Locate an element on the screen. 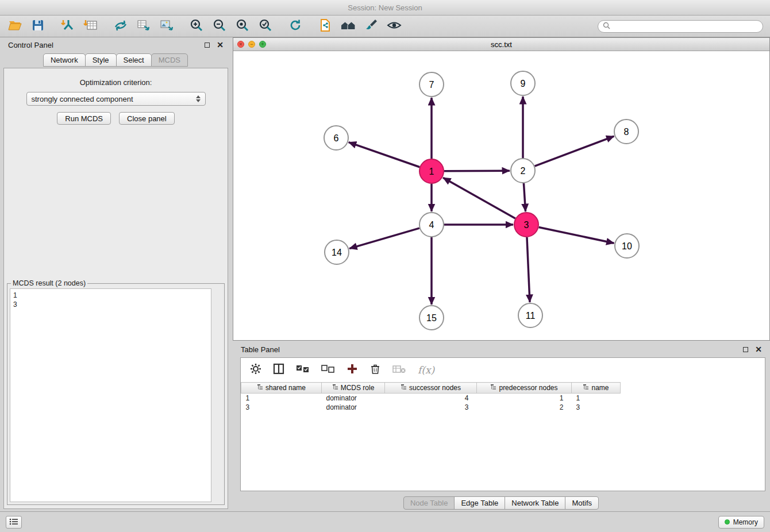 This screenshot has width=770, height=532. image-arrow-icon is located at coordinates (167, 26).